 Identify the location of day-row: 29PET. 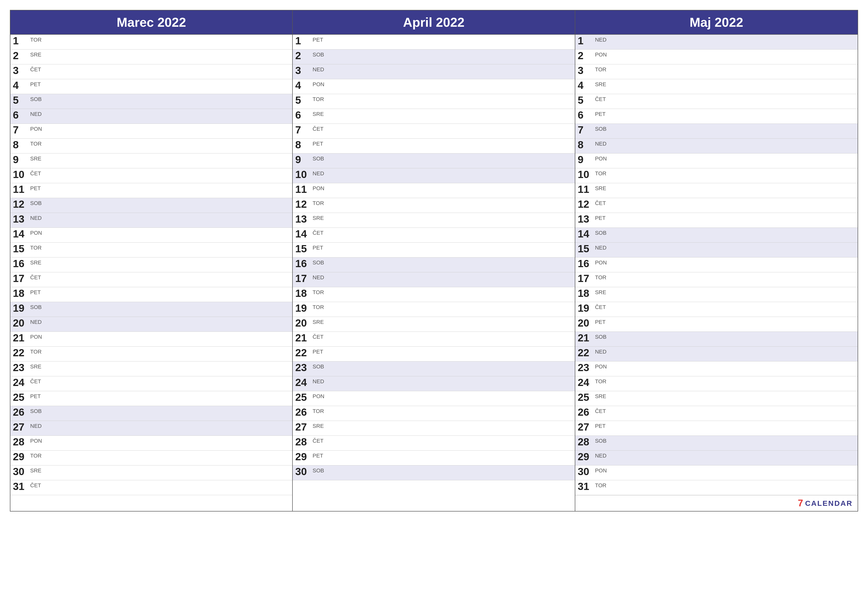
(434, 458).